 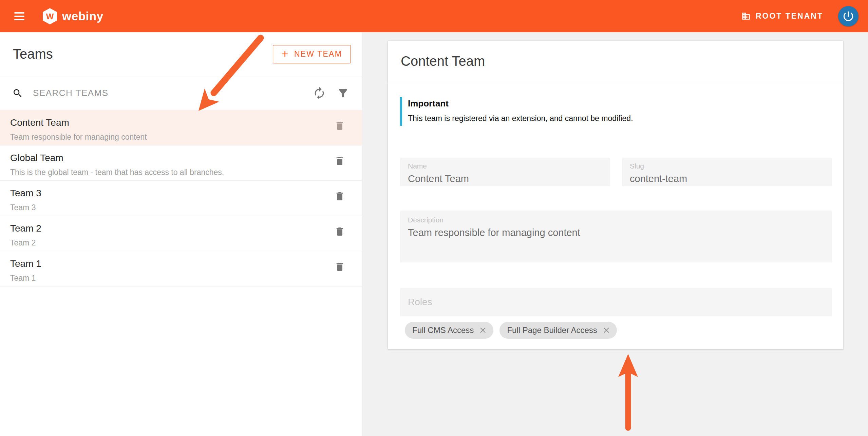 I want to click on webiny-logo: W webiny, so click(x=73, y=16).